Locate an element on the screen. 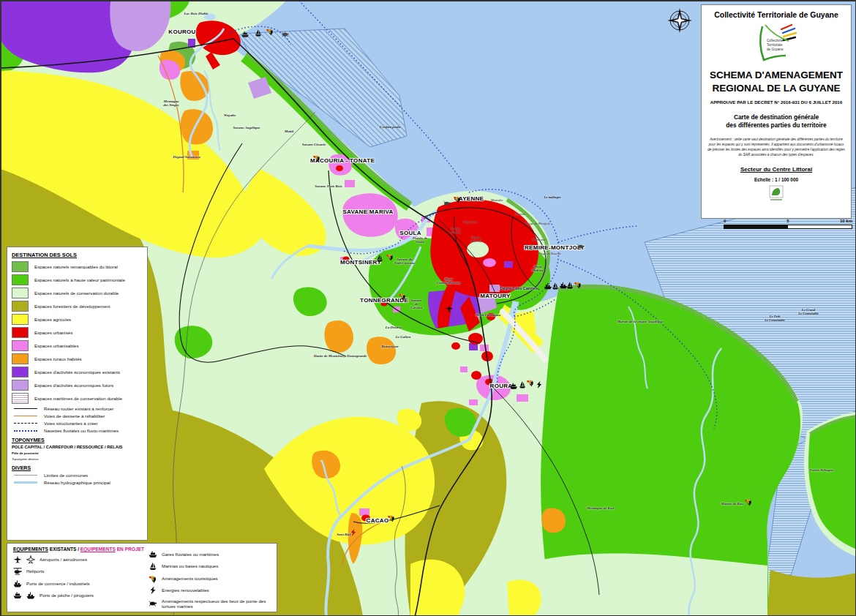 The width and height of the screenshot is (856, 616). equipment-item: Energies renouvelables is located at coordinates (209, 590).